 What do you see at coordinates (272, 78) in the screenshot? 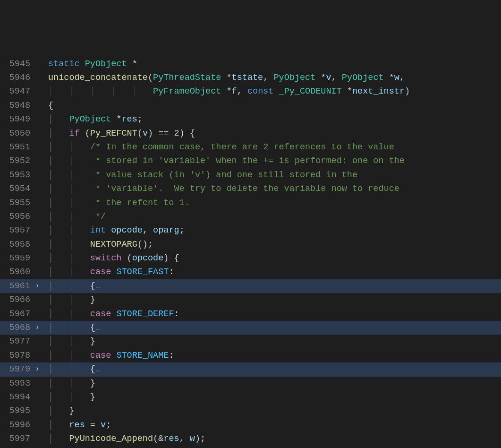
I see `code-content: unicode_concatenate(PyThreadState *tstat…` at bounding box center [272, 78].